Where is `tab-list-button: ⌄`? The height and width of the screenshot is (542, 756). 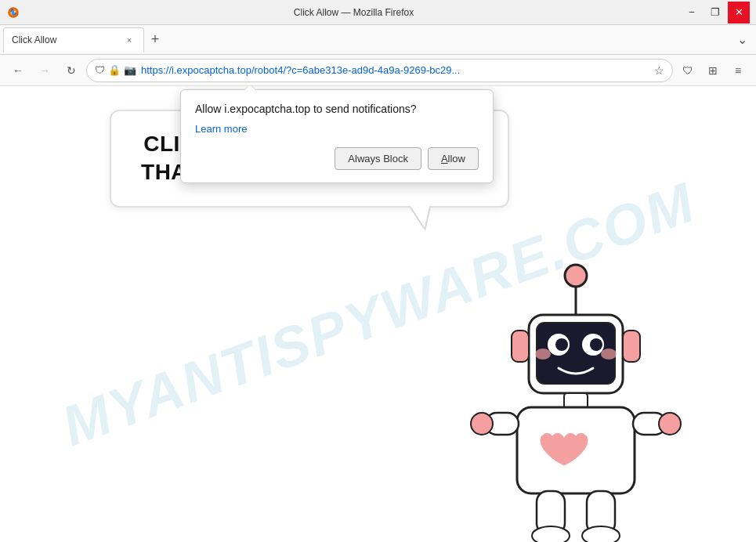
tab-list-button: ⌄ is located at coordinates (742, 40).